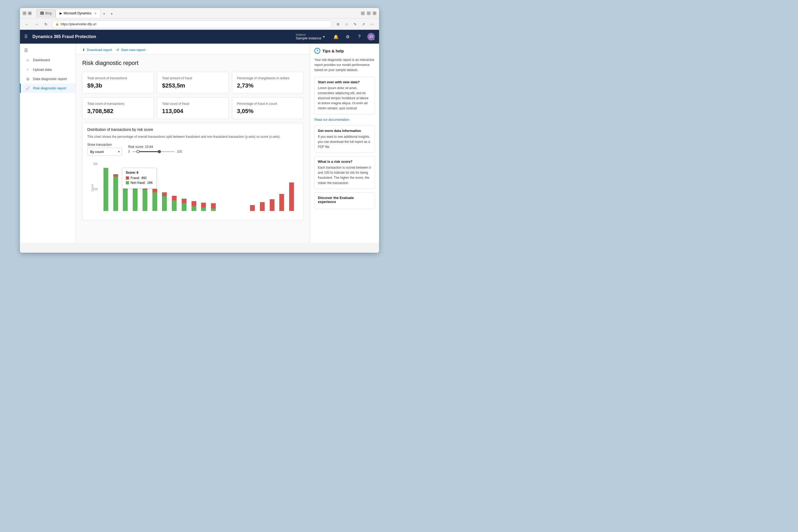  Describe the element at coordinates (153, 151) in the screenshot. I see `risk-score-slider` at that location.